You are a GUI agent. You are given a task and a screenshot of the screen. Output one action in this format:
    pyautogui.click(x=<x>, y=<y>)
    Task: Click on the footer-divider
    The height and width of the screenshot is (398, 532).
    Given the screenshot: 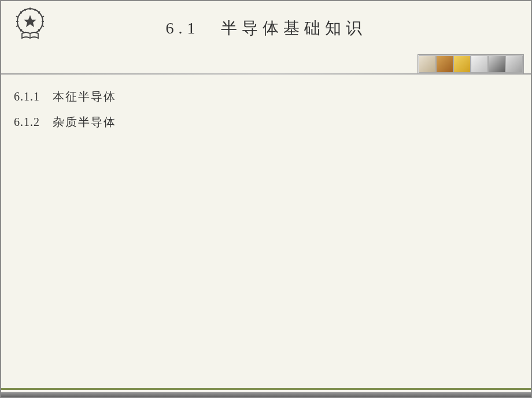 What is the action you would take?
    pyautogui.click(x=266, y=389)
    